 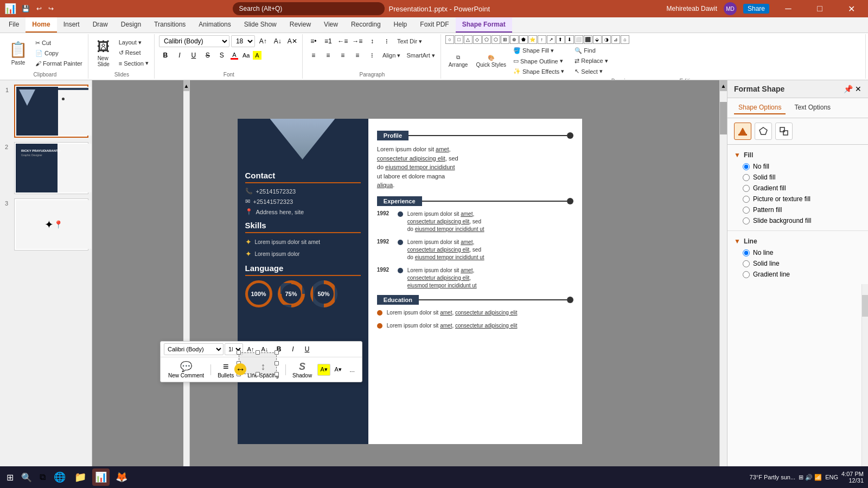 I want to click on save-btn: 💾, so click(x=26, y=9).